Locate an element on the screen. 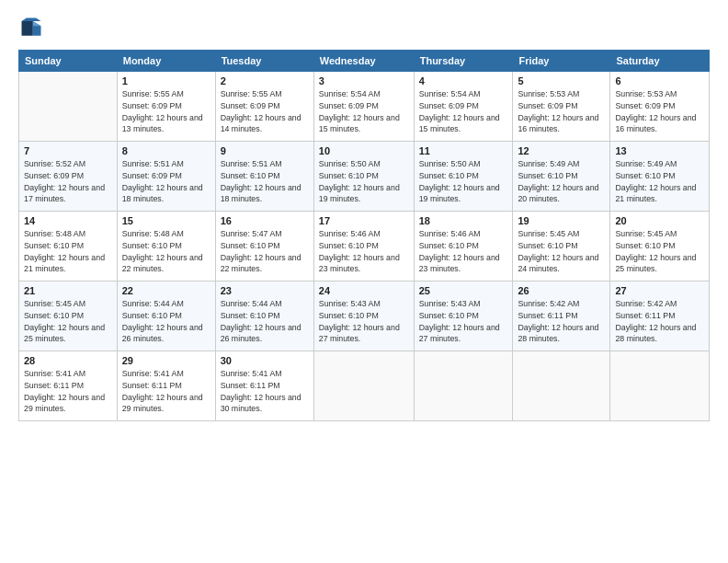 The width and height of the screenshot is (728, 563). calendar-cell: 20 Sunrise: 5:45 AM Sunset: 6:10 PM Dayl… is located at coordinates (660, 247).